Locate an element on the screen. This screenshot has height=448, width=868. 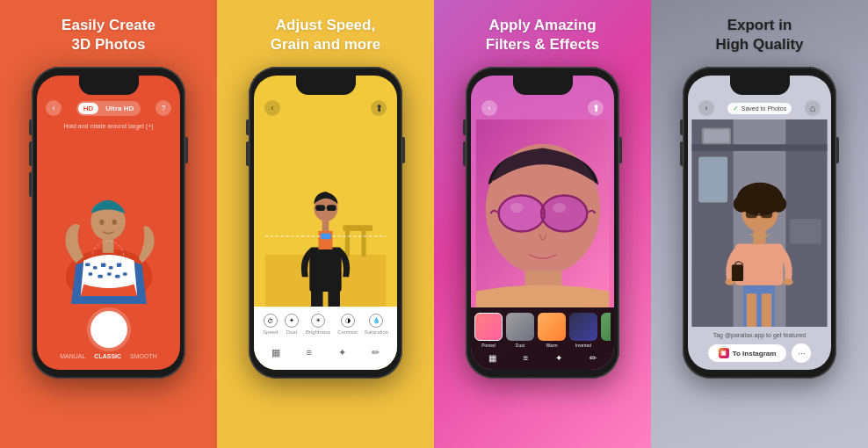
phone-outer-1: ‹ HD Ultra HD ? Hold and rotate around t… is located at coordinates (109, 223).